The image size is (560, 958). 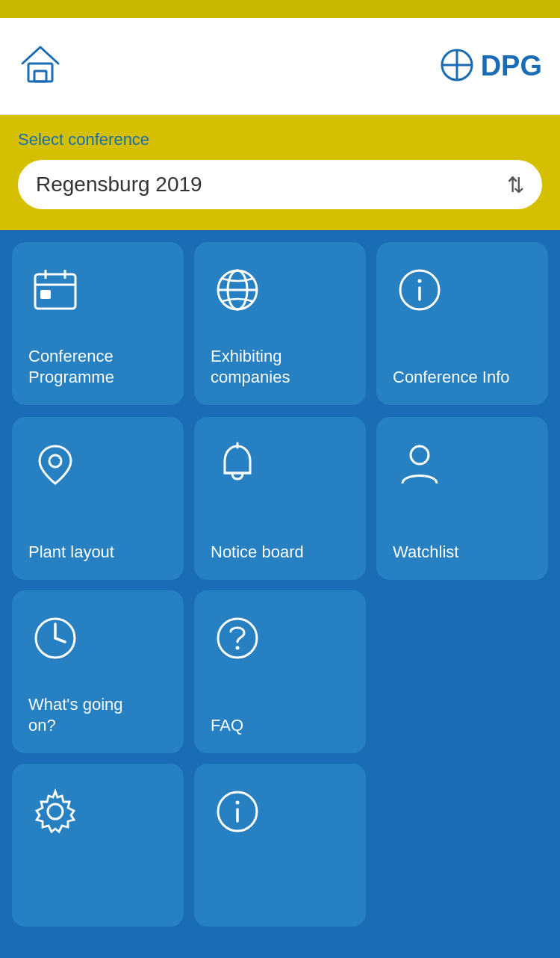 What do you see at coordinates (250, 362) in the screenshot?
I see `tile-exhibiting-companies-label: Exhibitingcompanies` at bounding box center [250, 362].